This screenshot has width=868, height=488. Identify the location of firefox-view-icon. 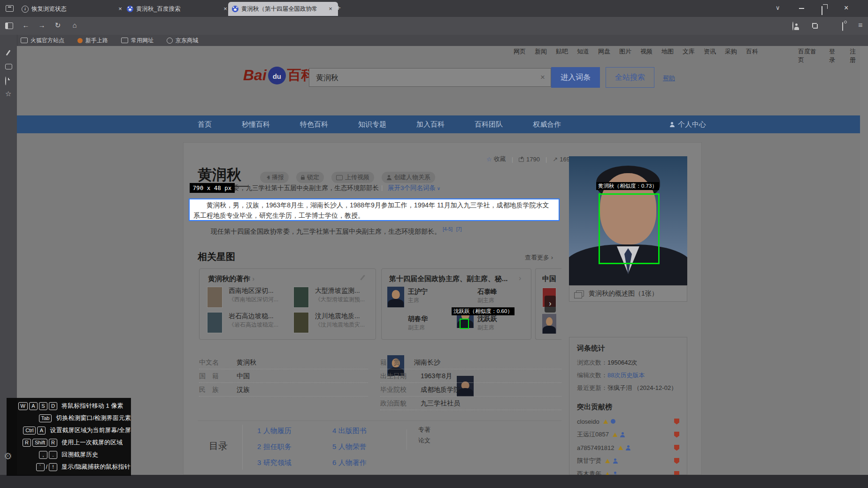
(9, 8).